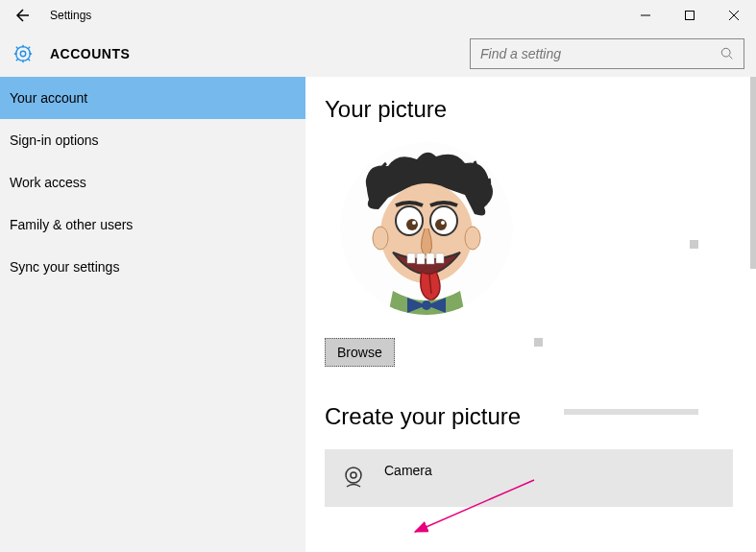  I want to click on maximize-button, so click(690, 15).